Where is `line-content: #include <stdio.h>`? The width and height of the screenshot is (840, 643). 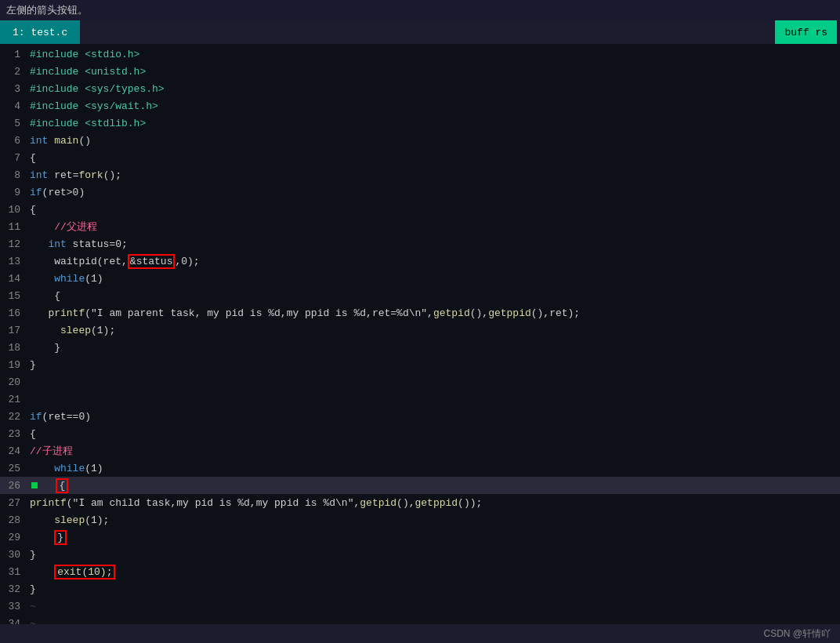 line-content: #include <stdio.h> is located at coordinates (85, 55).